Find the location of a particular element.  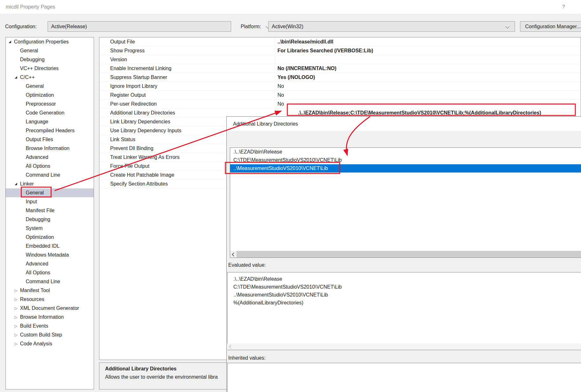

property-value: No (/INCREMENTAL:NO) is located at coordinates (305, 69).